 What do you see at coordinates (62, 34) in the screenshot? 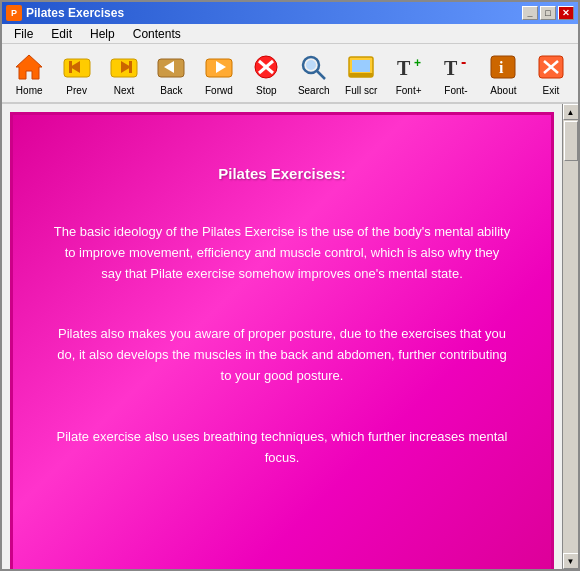
I see `menu-edit: Edit` at bounding box center [62, 34].